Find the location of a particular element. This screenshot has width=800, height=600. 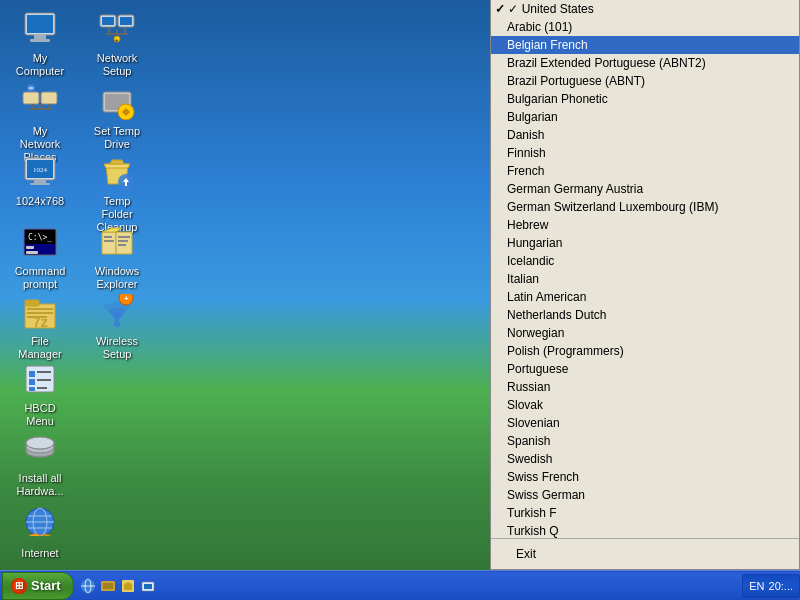

taskbar-items is located at coordinates (408, 586).